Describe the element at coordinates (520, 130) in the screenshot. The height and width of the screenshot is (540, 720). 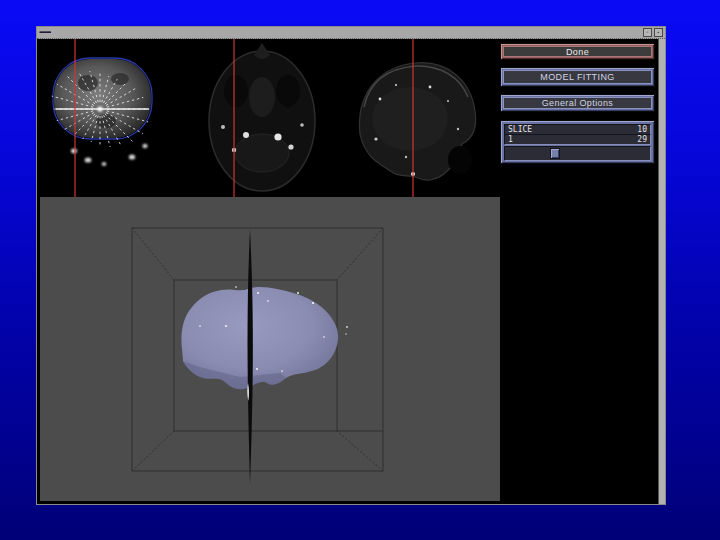
I see `slider-label: SLICE` at that location.